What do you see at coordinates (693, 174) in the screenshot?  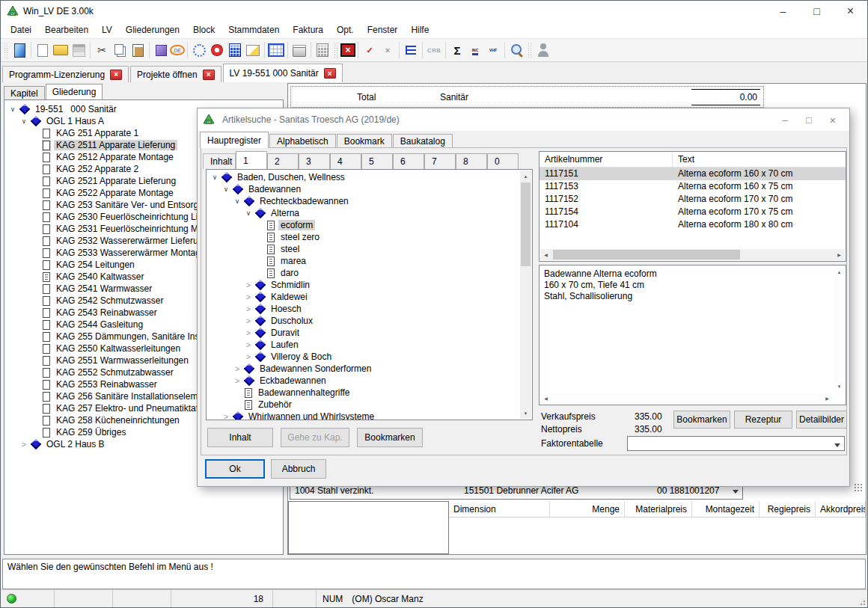 I see `table-row: 1117151Alterna ecoform 160 x 70 cm` at bounding box center [693, 174].